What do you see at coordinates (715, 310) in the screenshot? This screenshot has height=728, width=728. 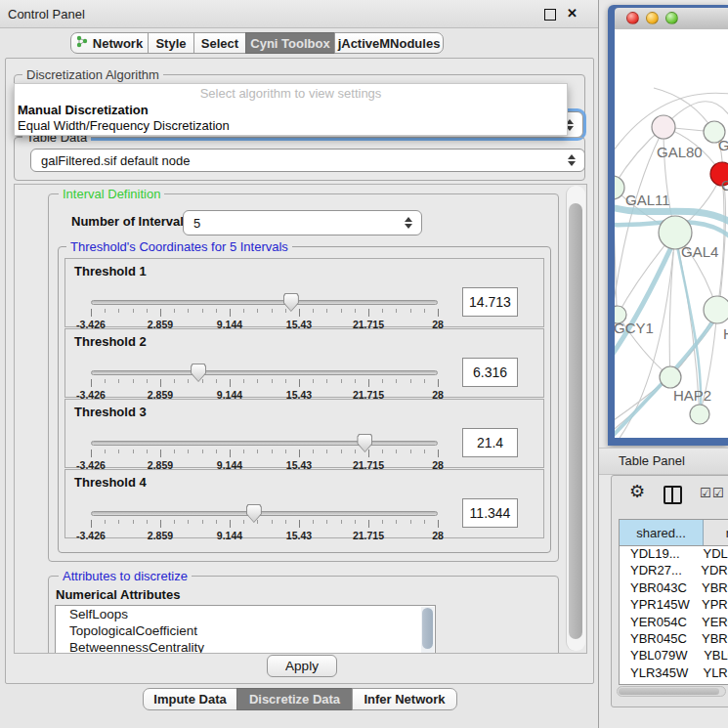 I see `node-h` at bounding box center [715, 310].